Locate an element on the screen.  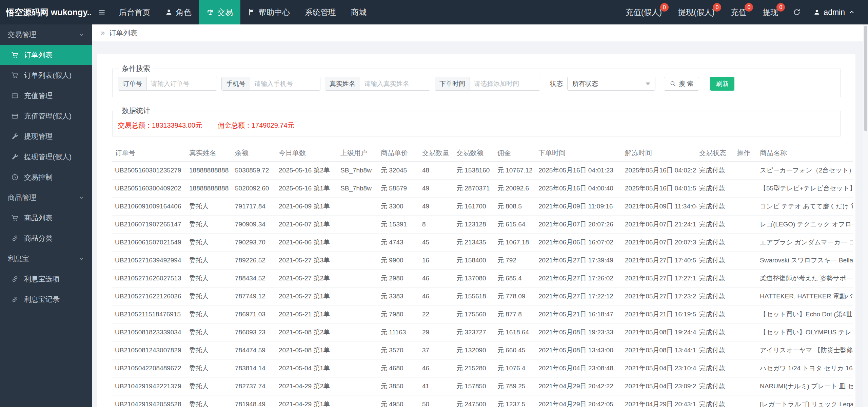
nav-item: 后台首页 is located at coordinates (135, 12).